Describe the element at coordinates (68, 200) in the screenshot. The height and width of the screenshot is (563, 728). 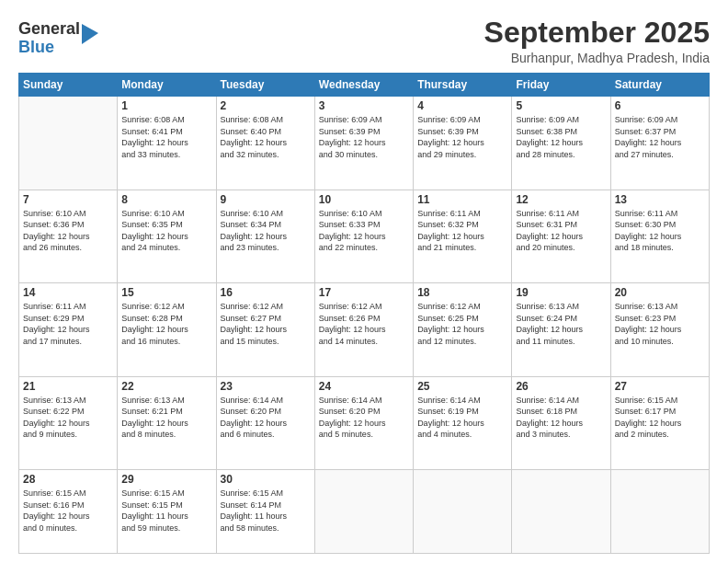
I see `day-number: 7` at that location.